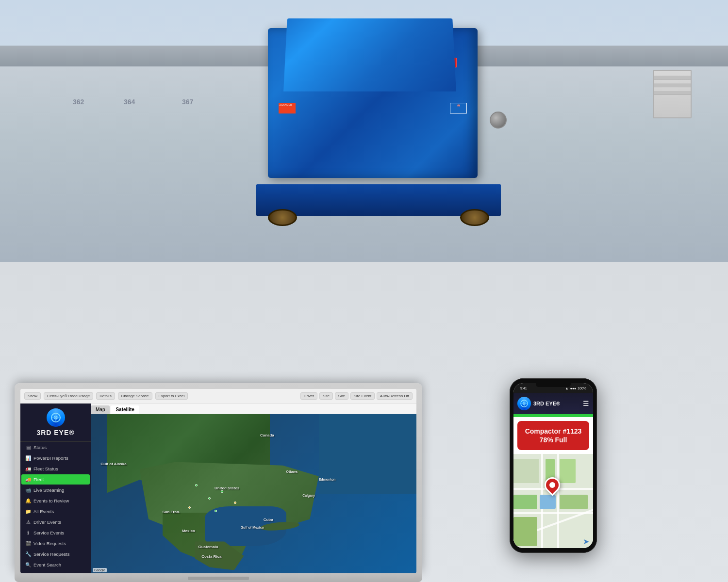 The image size is (728, 582). What do you see at coordinates (292, 471) in the screenshot?
I see `map-label-ottawa: Ottawa` at bounding box center [292, 471].